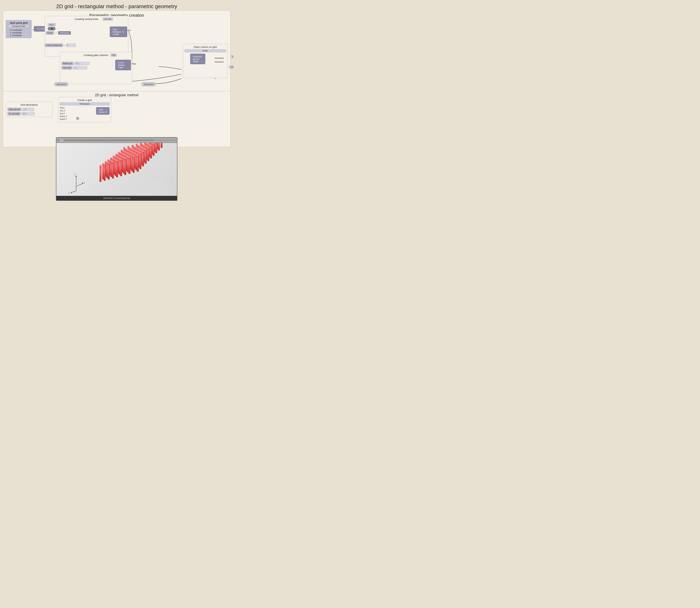 The height and width of the screenshot is (608, 700). What do you see at coordinates (77, 183) in the screenshot?
I see `axes: z y x` at bounding box center [77, 183].